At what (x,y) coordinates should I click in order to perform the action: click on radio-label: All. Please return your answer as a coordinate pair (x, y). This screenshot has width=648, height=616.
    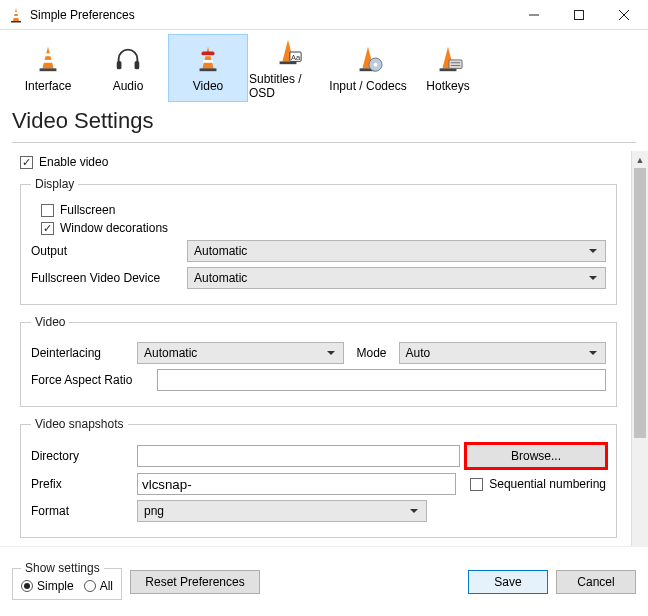
    Looking at the image, I should click on (106, 586).